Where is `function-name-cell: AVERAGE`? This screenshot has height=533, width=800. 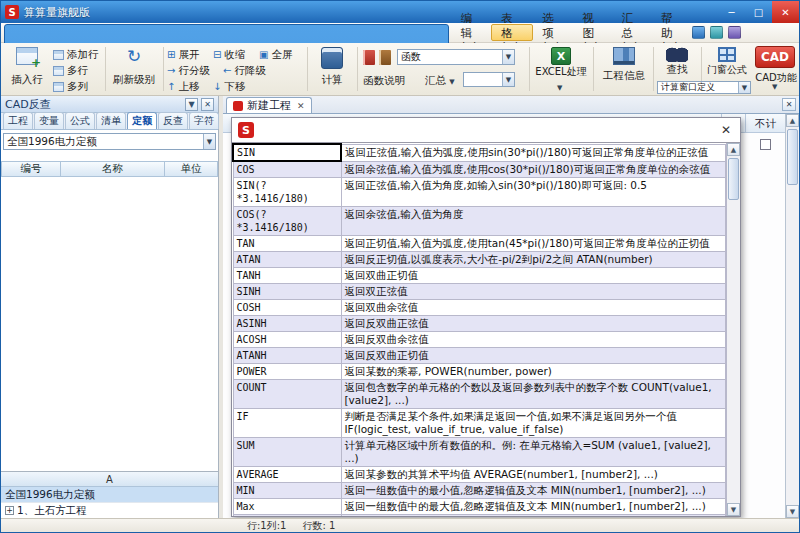 function-name-cell: AVERAGE is located at coordinates (287, 475).